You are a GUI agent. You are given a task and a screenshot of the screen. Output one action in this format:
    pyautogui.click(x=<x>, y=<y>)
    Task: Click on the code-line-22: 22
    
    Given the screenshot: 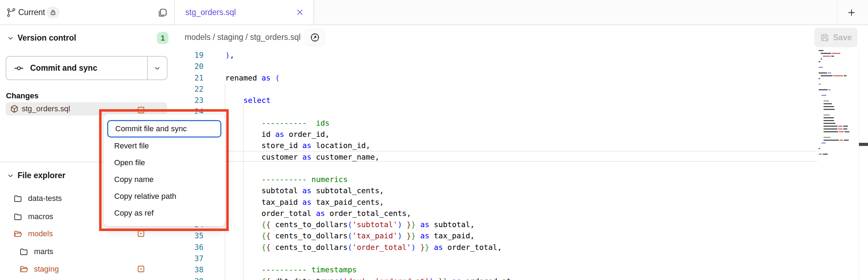 What is the action you would take?
    pyautogui.click(x=507, y=89)
    